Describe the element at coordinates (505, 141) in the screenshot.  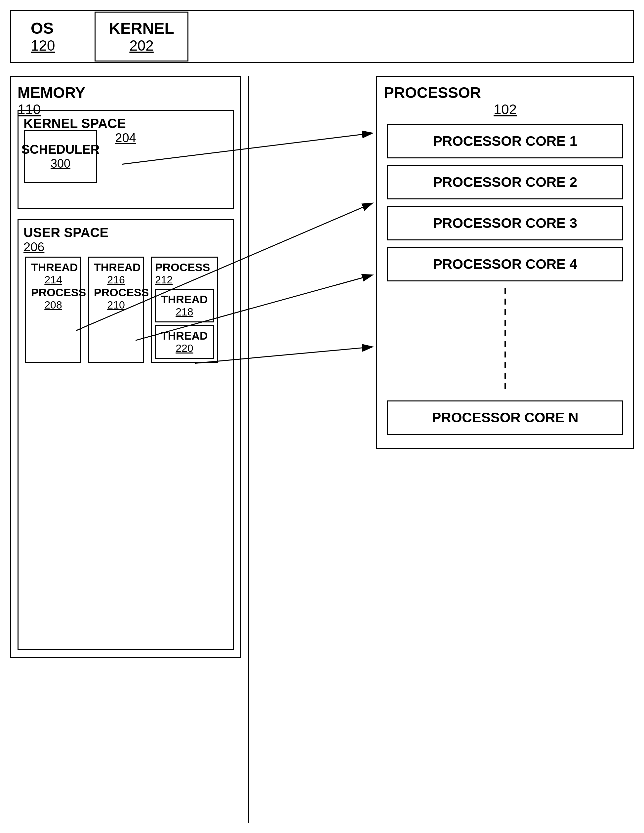
I see `processor-core-1: PROCESSOR CORE 1` at that location.